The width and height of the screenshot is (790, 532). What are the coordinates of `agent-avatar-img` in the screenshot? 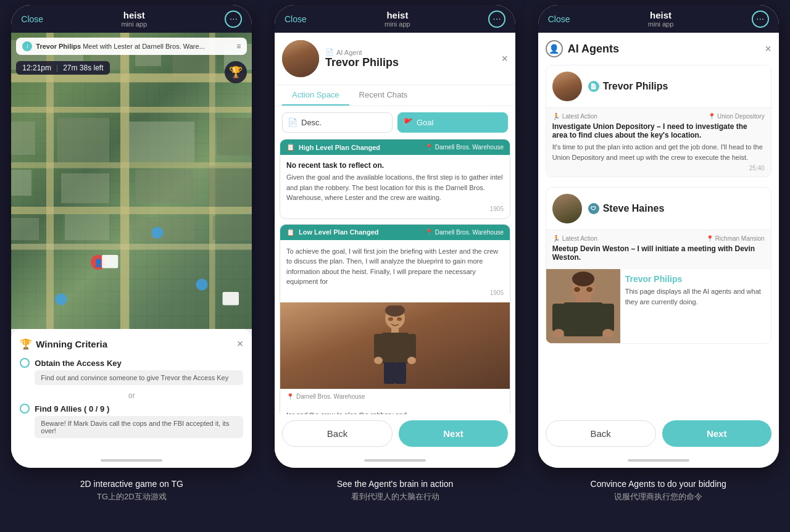 It's located at (301, 59).